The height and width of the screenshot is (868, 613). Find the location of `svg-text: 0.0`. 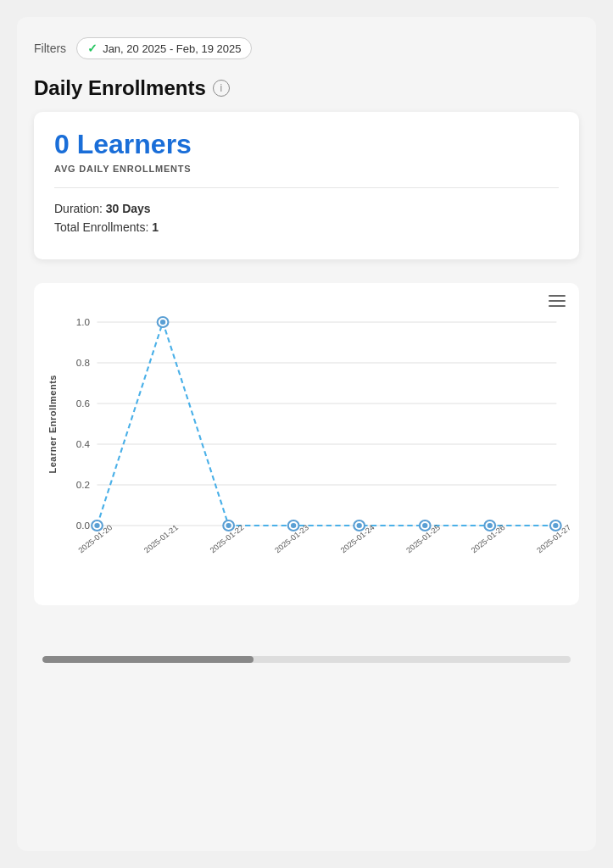

svg-text: 0.0 is located at coordinates (83, 526).